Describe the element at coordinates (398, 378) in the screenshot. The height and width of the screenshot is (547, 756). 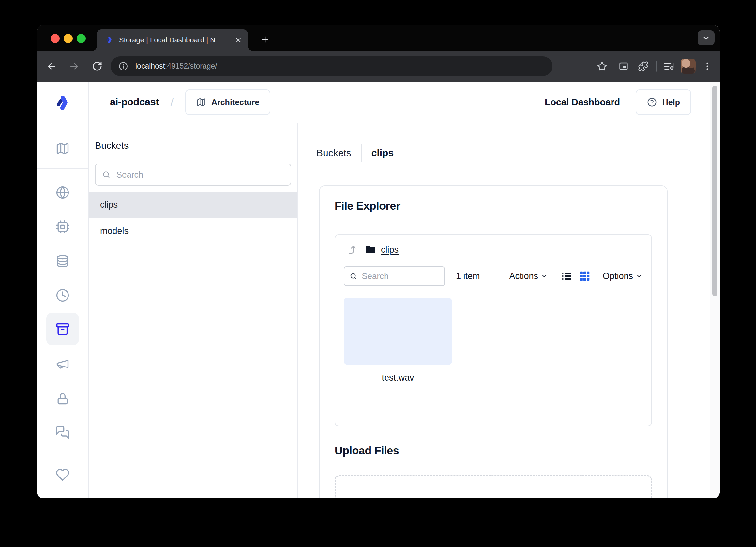
I see `file-name: test.wav` at that location.